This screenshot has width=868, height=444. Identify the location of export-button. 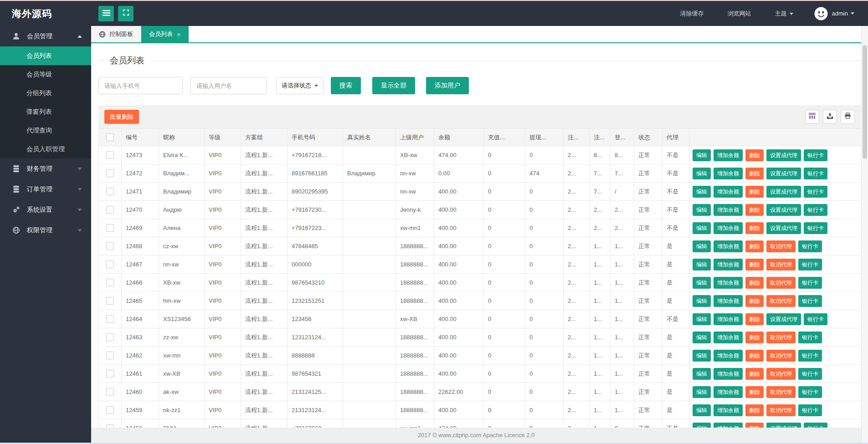
(830, 117).